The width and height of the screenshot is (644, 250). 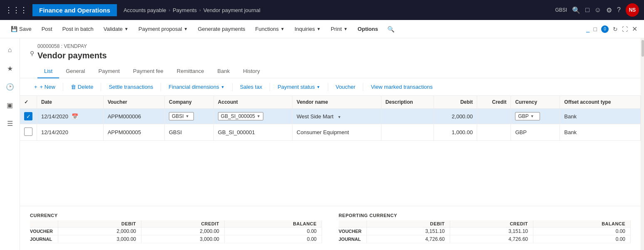 What do you see at coordinates (185, 10) in the screenshot?
I see `breadcrumb-payments: Payments` at bounding box center [185, 10].